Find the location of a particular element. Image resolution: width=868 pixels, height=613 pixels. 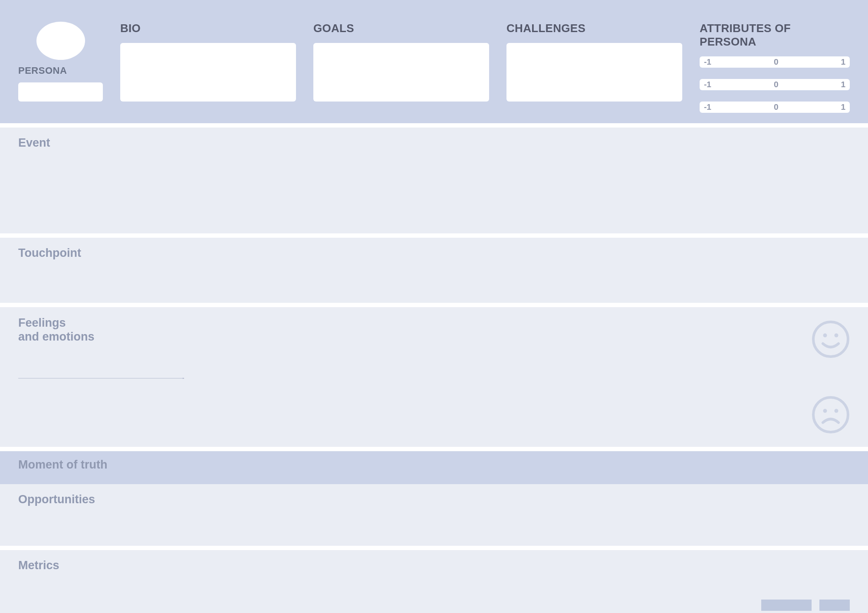

persona-name-input is located at coordinates (61, 92).